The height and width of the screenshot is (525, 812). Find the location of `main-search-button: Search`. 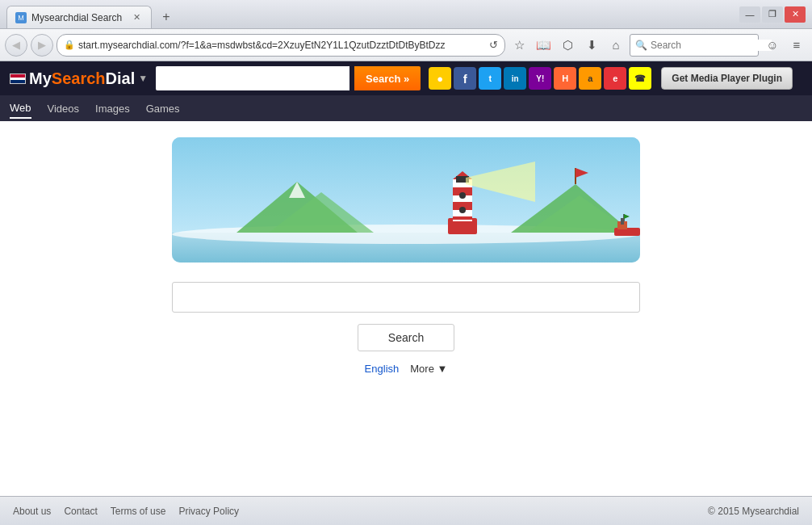

main-search-button: Search is located at coordinates (406, 338).